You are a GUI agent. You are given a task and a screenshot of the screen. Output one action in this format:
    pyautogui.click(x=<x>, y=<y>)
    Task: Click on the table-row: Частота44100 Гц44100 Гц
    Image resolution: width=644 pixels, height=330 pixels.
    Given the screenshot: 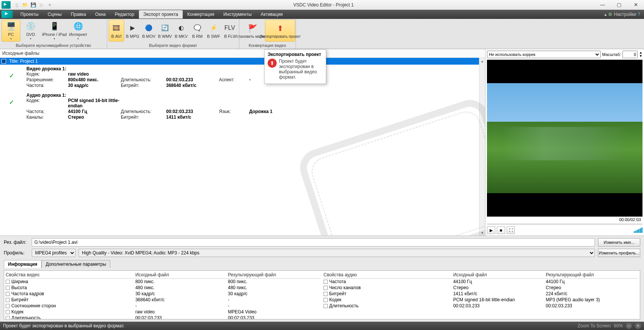 What is the action you would take?
    pyautogui.click(x=481, y=282)
    